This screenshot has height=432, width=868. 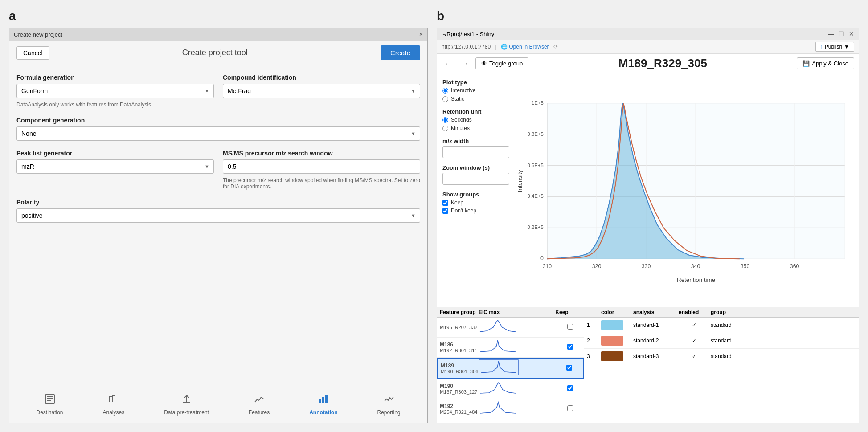 I want to click on plot-type-static: Static, so click(x=476, y=99).